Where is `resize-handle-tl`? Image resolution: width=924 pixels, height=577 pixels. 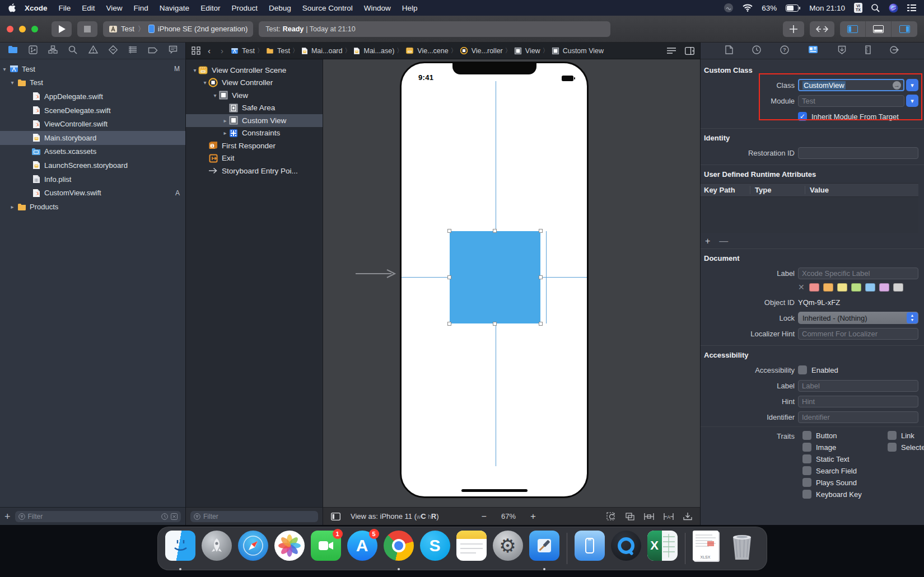 resize-handle-tl is located at coordinates (449, 231).